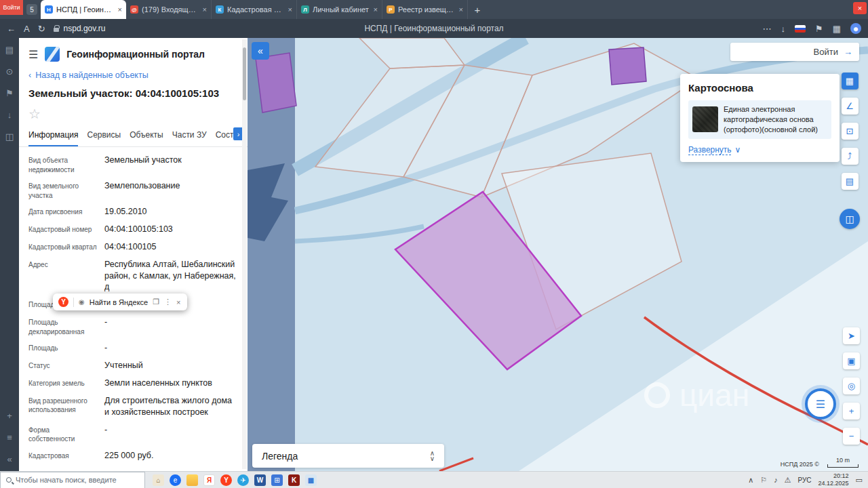  Describe the element at coordinates (190, 138) in the screenshot. I see `tab-parcel-parts: Части ЗУ` at that location.